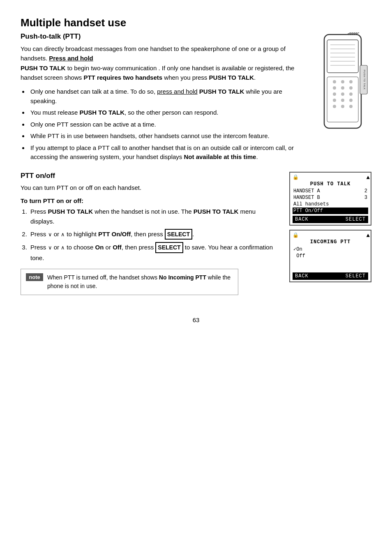  What do you see at coordinates (35, 277) in the screenshot?
I see `note-label: note` at bounding box center [35, 277].